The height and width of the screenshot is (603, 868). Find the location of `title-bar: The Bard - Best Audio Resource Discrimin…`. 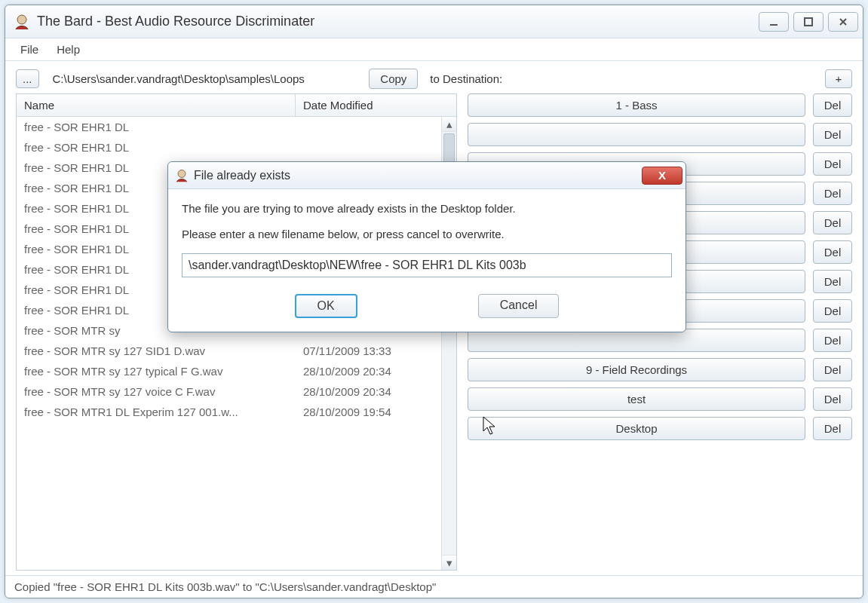

title-bar: The Bard - Best Audio Resource Discrimin… is located at coordinates (434, 22).